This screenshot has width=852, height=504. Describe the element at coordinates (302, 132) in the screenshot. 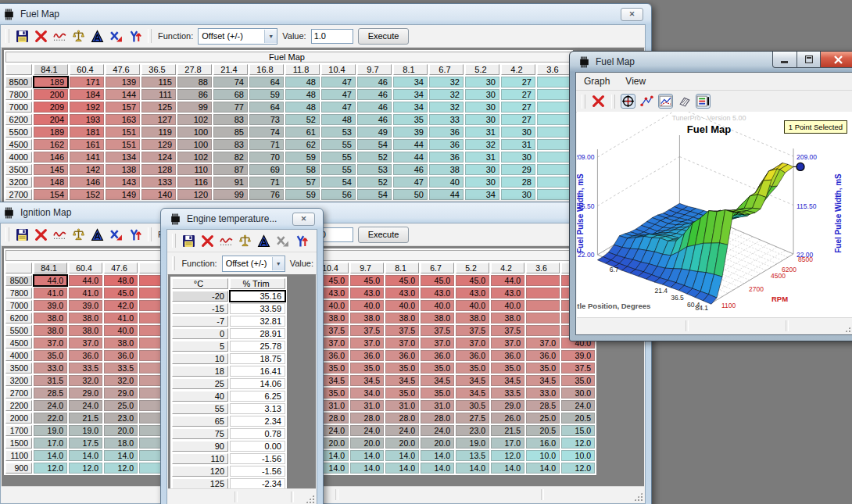

I see `cell: 61` at that location.